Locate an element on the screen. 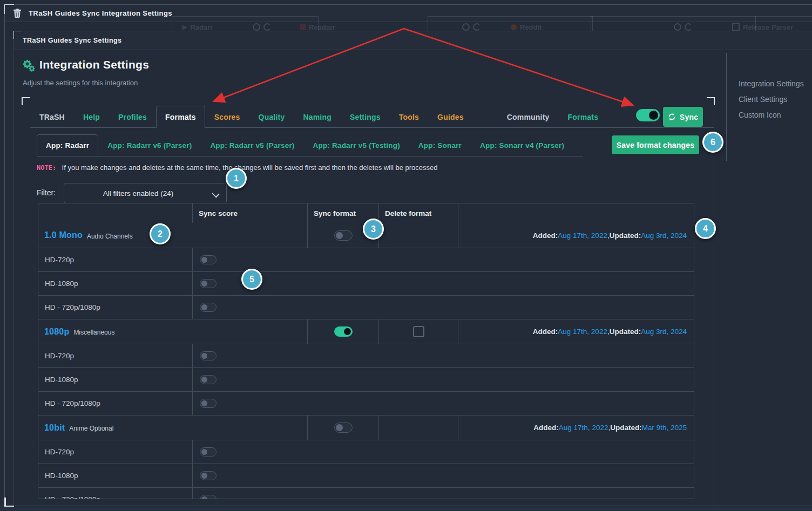 The width and height of the screenshot is (812, 511). tab-tools: Tools is located at coordinates (409, 117).